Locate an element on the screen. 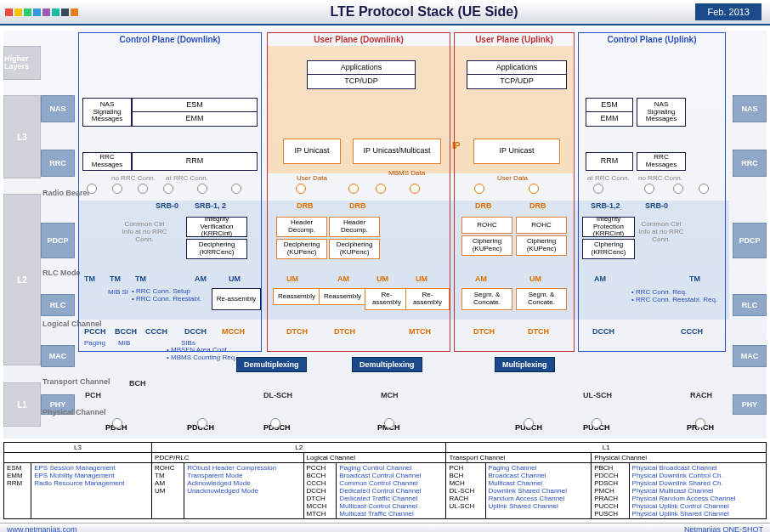 Image resolution: width=770 pixels, height=532 pixels. common-ul: Common Ctrl Info at no RRC Conn. is located at coordinates (661, 231).